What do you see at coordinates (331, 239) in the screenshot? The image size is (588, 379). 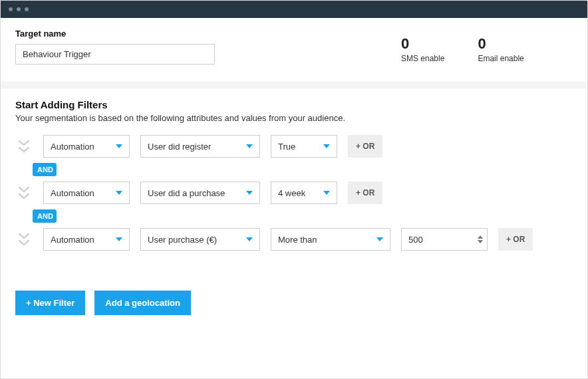 I see `rule-operator-select: More than` at bounding box center [331, 239].